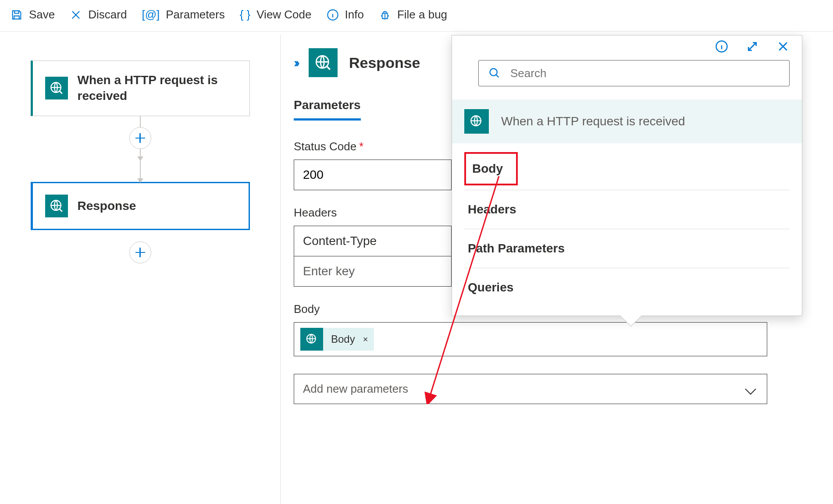 This screenshot has height=504, width=833. I want to click on bug-label: File a bug, so click(422, 15).